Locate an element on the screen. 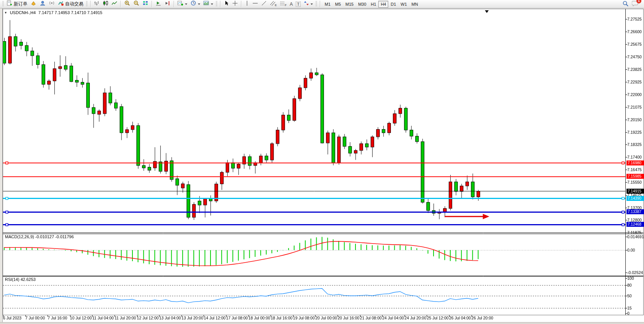 This screenshot has width=644, height=324. indicators-button is located at coordinates (182, 4).